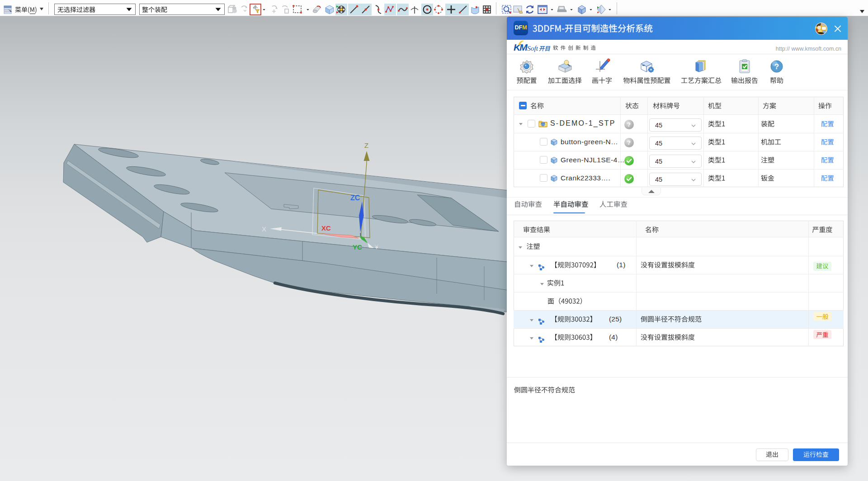 This screenshot has width=868, height=481. Describe the element at coordinates (264, 229) in the screenshot. I see `svg-text: X` at that location.